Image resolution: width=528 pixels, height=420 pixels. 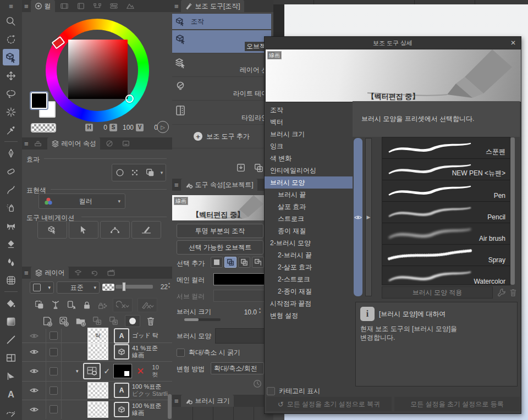 What do you see at coordinates (219, 185) in the screenshot?
I see `tab-tool-property: 도구 속성[오브젝트]` at bounding box center [219, 185].